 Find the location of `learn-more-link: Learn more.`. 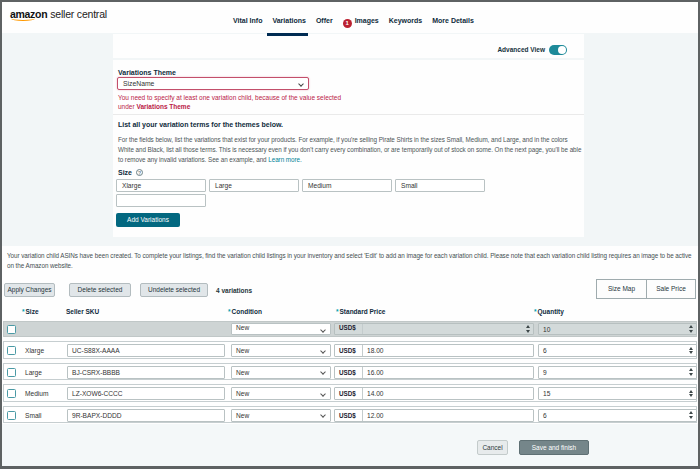

learn-more-link: Learn more. is located at coordinates (284, 160).